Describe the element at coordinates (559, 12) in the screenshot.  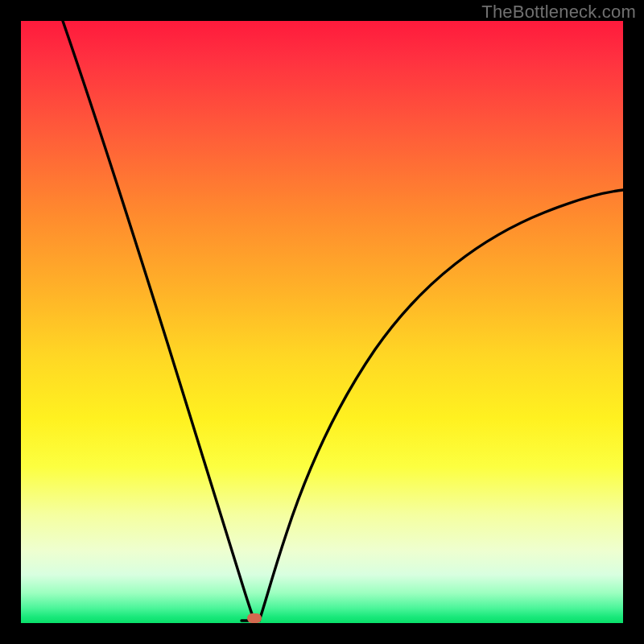
I see `watermark-text: TheBottleneck.com` at that location.